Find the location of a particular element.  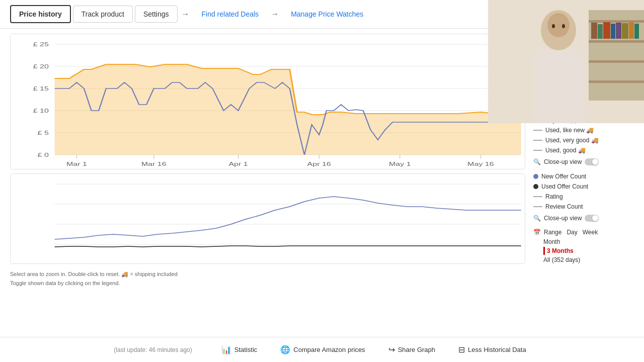

range-section: 📅 Range Day Week Month 3 Months All (352… is located at coordinates (584, 246).